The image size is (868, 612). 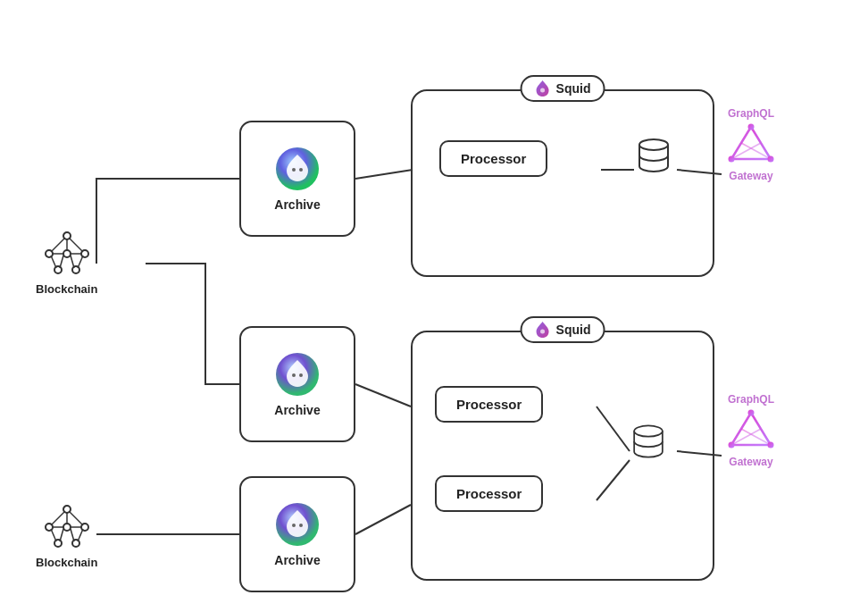 What do you see at coordinates (573, 330) in the screenshot?
I see `squid-badge-label-2: Squid` at bounding box center [573, 330].